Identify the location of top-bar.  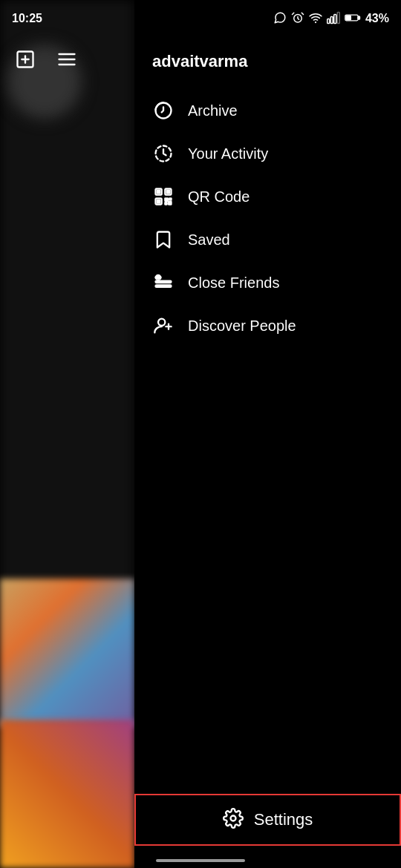
(67, 59).